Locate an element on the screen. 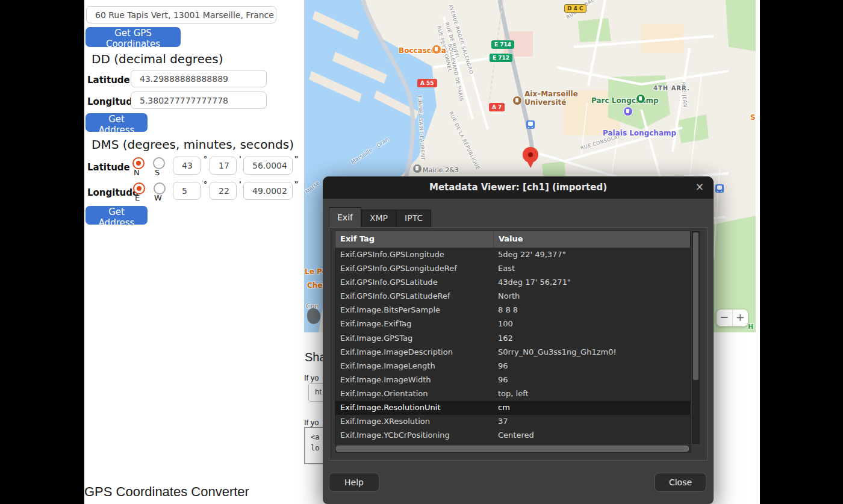 This screenshot has height=504, width=843. west-label: W is located at coordinates (158, 198).